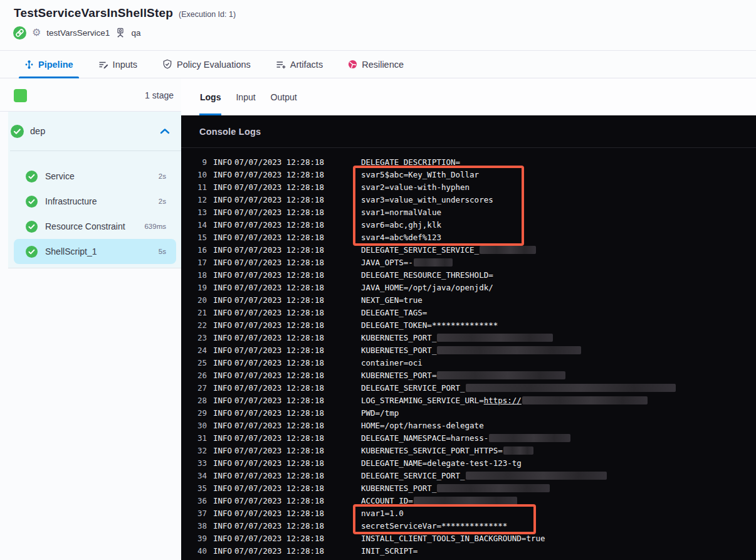 This screenshot has height=560, width=756. What do you see at coordinates (474, 475) in the screenshot?
I see `log-line: 34INFO07/07/2023 12:28:18DELEGATE_SERVIC…` at bounding box center [474, 475].